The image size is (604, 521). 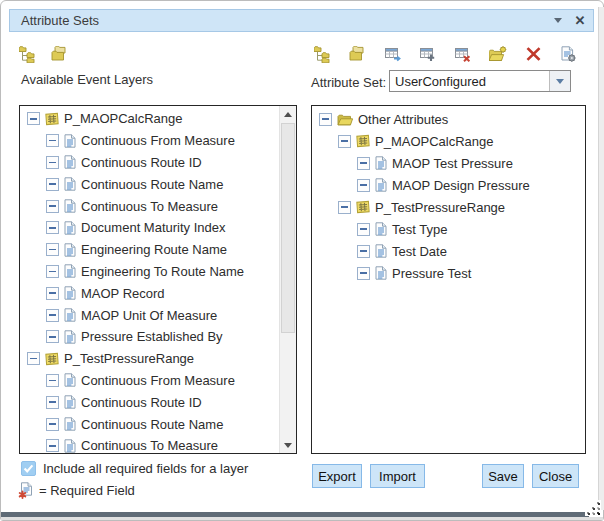 I want to click on resize-grip, so click(x=593, y=508).